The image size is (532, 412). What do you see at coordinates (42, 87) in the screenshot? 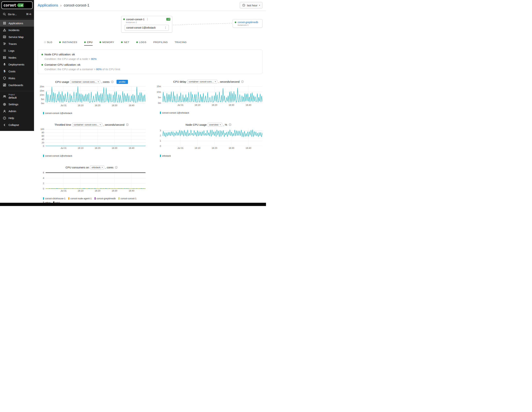
I see `y-axis-label: 20m` at bounding box center [42, 87].